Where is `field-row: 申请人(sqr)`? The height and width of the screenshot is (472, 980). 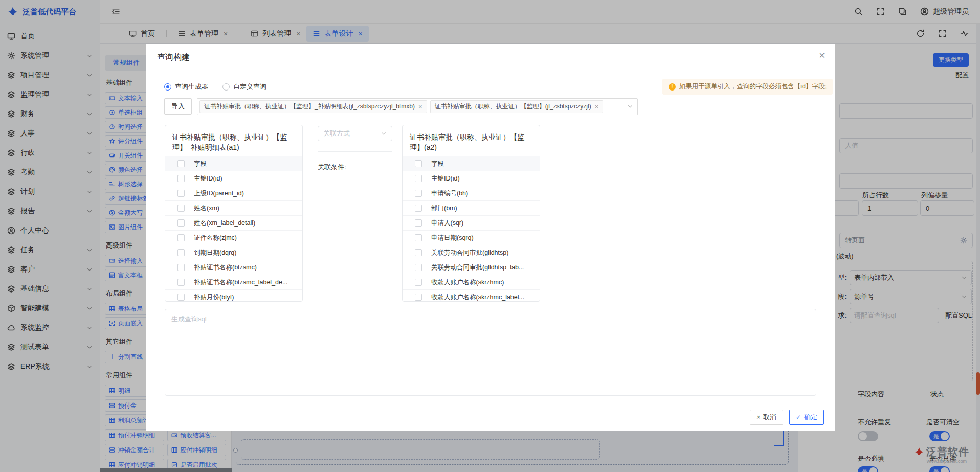
field-row: 申请人(sqr) is located at coordinates (471, 223).